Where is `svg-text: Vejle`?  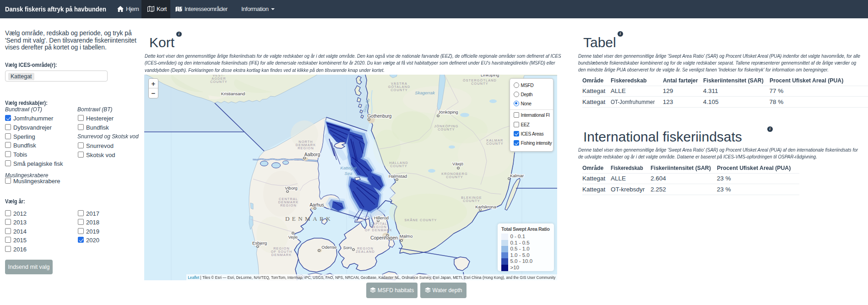
svg-text: Vejle is located at coordinates (293, 237).